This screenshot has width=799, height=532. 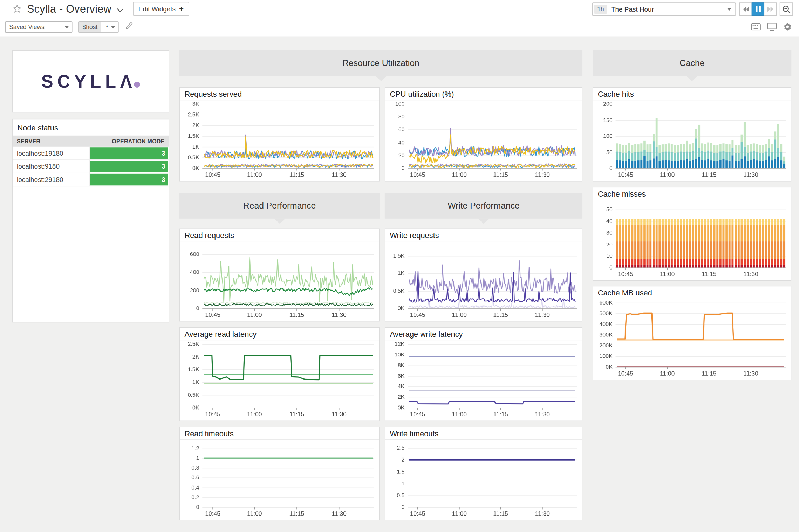 What do you see at coordinates (161, 9) in the screenshot?
I see `edit-widgets-button: Edit Widgets +` at bounding box center [161, 9].